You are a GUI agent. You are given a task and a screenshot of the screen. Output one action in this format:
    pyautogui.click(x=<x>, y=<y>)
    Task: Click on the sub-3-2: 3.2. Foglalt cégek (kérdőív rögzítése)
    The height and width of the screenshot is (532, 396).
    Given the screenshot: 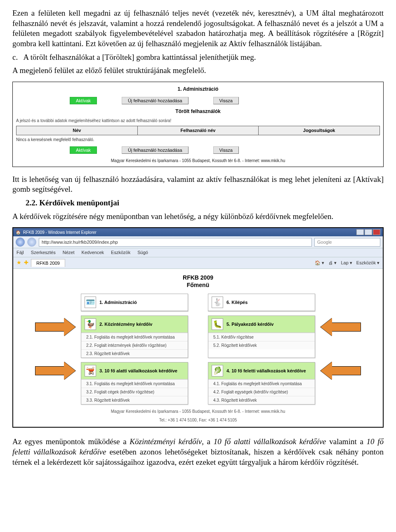 What is the action you would take?
    pyautogui.click(x=134, y=392)
    